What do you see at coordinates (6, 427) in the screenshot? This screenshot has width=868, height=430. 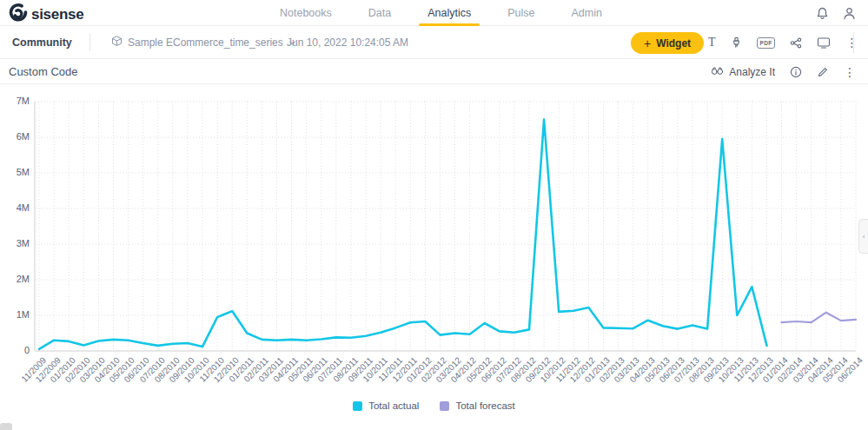 I see `corner-chip` at bounding box center [6, 427].